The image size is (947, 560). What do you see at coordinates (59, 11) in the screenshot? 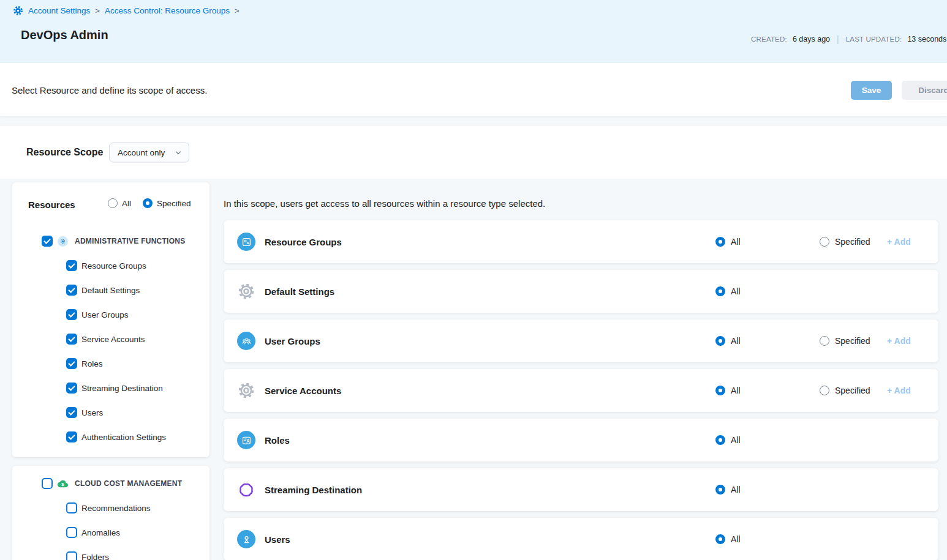
I see `breadcrumb-account-settings: Account Settings` at bounding box center [59, 11].